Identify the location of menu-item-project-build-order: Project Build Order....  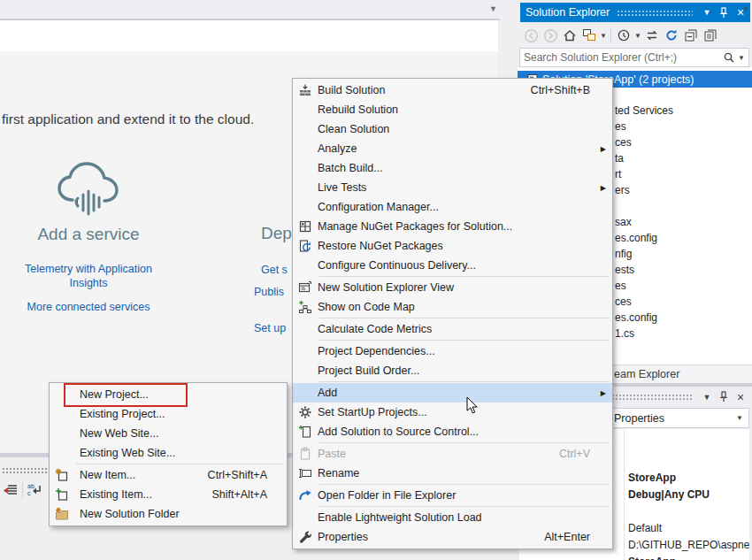
(453, 371).